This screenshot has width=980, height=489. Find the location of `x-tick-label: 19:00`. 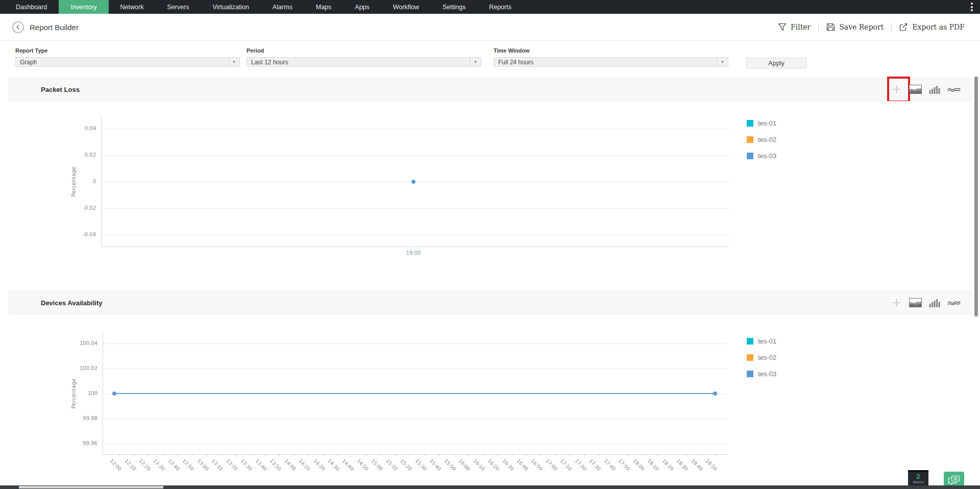

x-tick-label: 19:00 is located at coordinates (413, 253).